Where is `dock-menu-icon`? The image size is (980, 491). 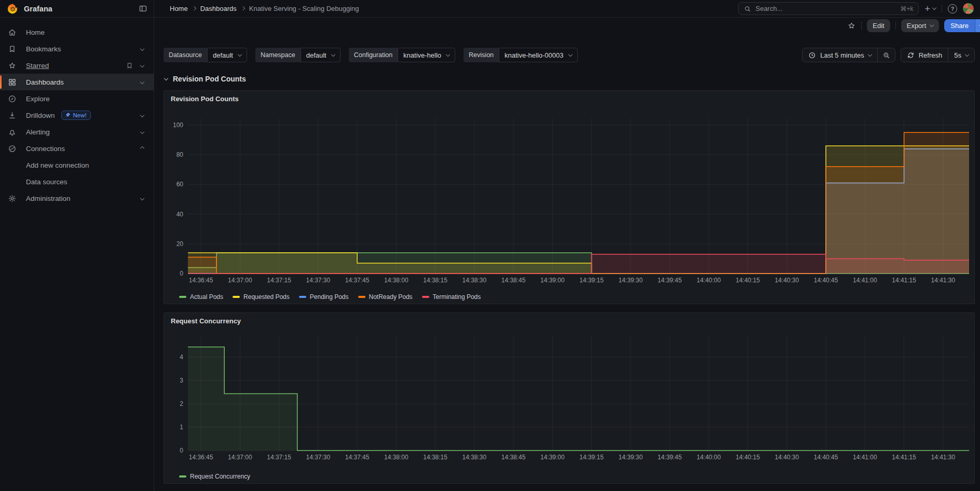 dock-menu-icon is located at coordinates (143, 8).